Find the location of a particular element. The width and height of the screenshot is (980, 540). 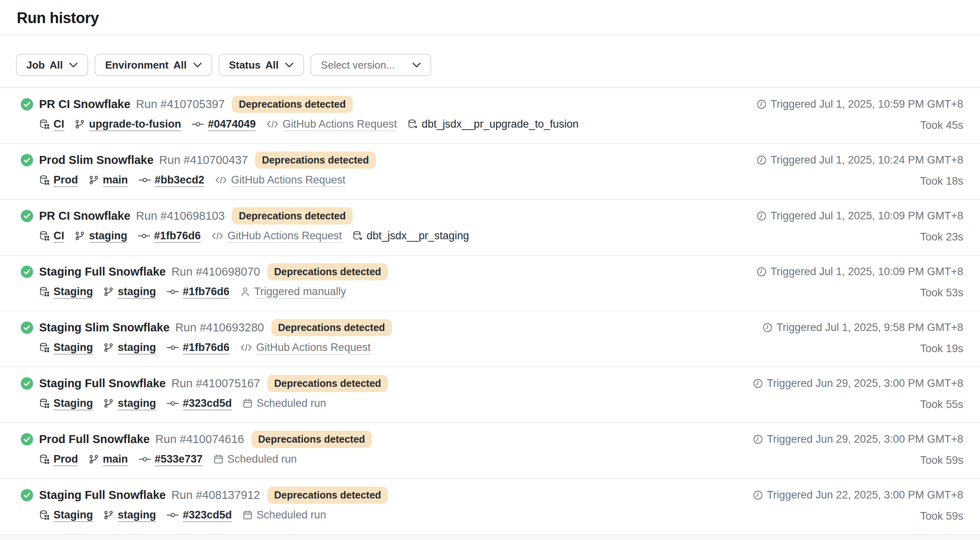

version-select: Select version... is located at coordinates (371, 65).